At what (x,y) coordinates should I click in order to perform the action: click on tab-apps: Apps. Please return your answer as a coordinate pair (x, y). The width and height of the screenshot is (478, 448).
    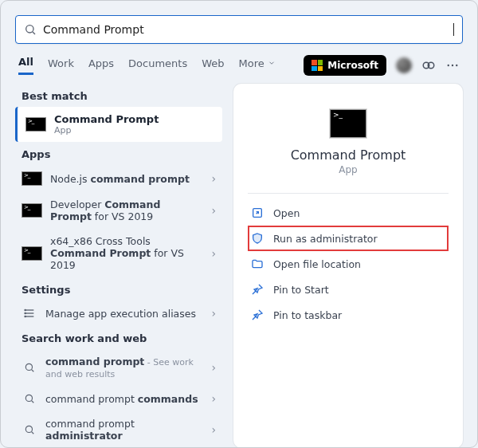
    Looking at the image, I should click on (101, 65).